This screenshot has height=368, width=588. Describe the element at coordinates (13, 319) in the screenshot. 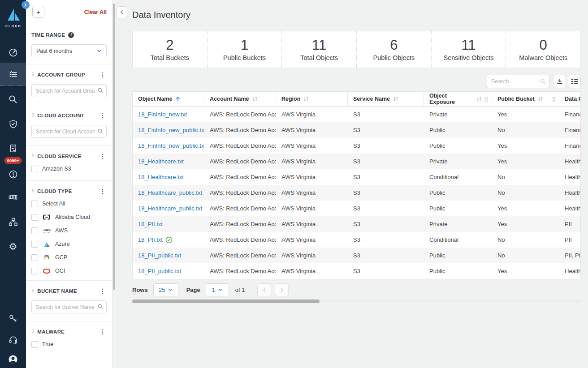

I see `sidebar-item-access-keys` at that location.